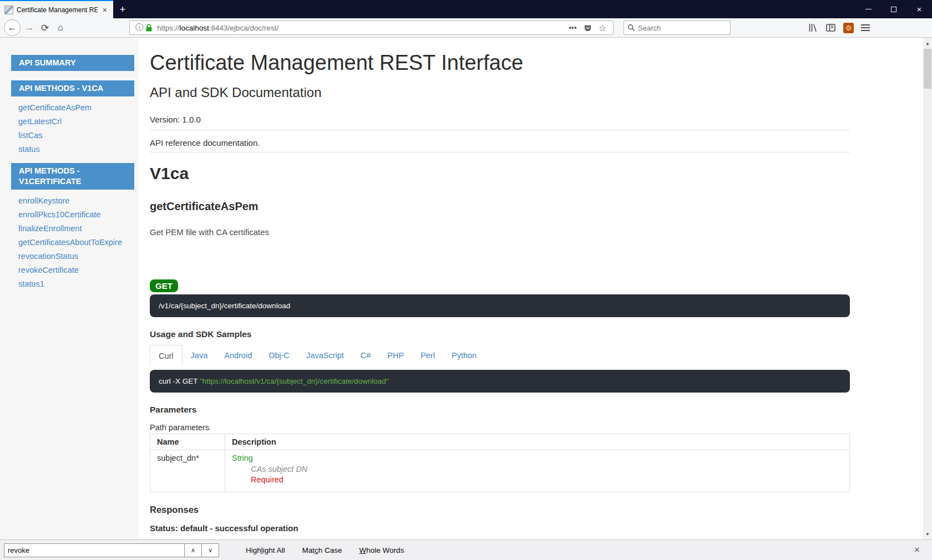 The width and height of the screenshot is (932, 560). I want to click on section-heading-v1ca: V1ca, so click(500, 174).